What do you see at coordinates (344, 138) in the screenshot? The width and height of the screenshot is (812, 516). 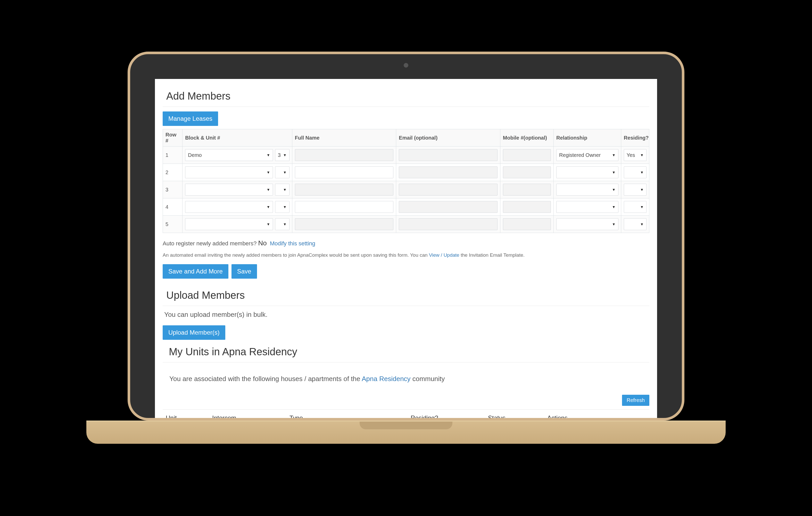 I see `col-full-name-header: Full Name` at bounding box center [344, 138].